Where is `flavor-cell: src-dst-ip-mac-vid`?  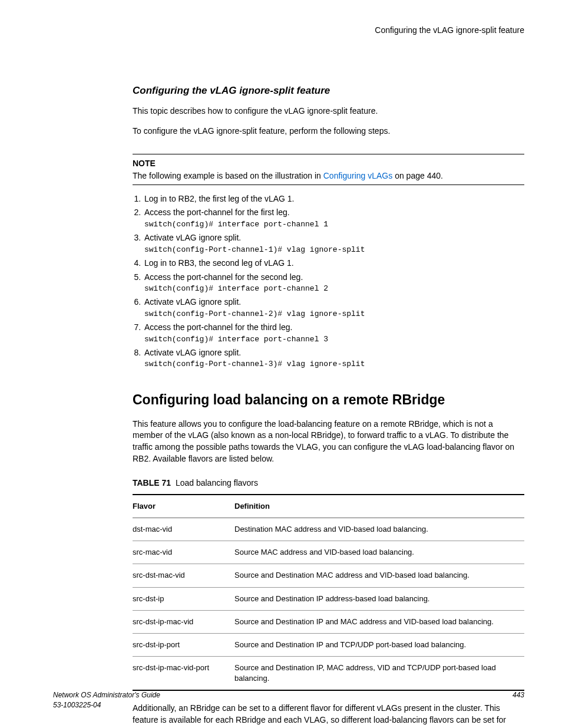
flavor-cell: src-dst-ip-mac-vid is located at coordinates (184, 621).